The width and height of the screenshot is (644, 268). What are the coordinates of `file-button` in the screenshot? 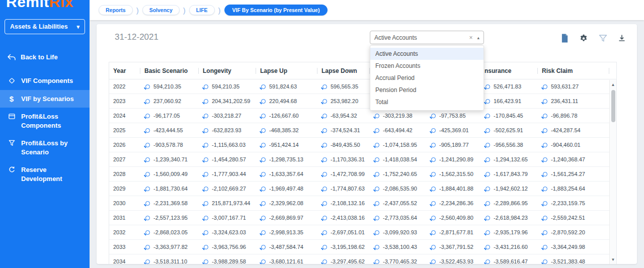 It's located at (565, 38).